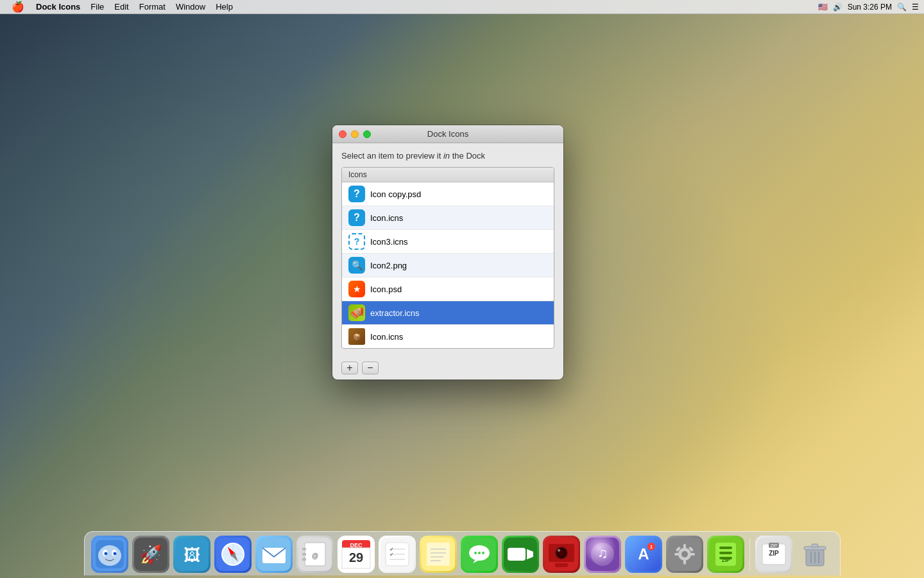 The height and width of the screenshot is (578, 924). What do you see at coordinates (651, 547) in the screenshot?
I see `svg-text: 1` at bounding box center [651, 547].